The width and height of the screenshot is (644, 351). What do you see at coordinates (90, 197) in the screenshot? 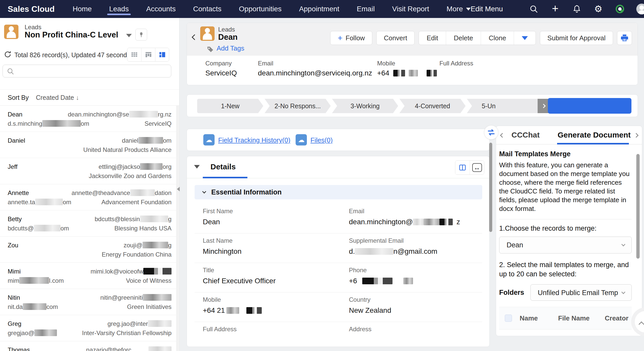
I see `list-item-annette: Annette annette@theadvancedation annette…` at bounding box center [90, 197].